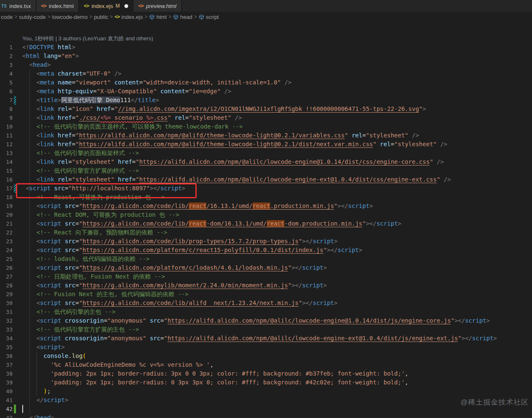 This screenshot has width=532, height=418. What do you see at coordinates (209, 17) in the screenshot?
I see `breadcrumb-item-script: script` at bounding box center [209, 17].